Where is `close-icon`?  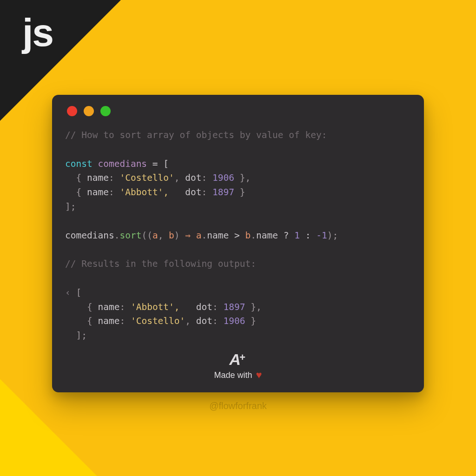 close-icon is located at coordinates (72, 111).